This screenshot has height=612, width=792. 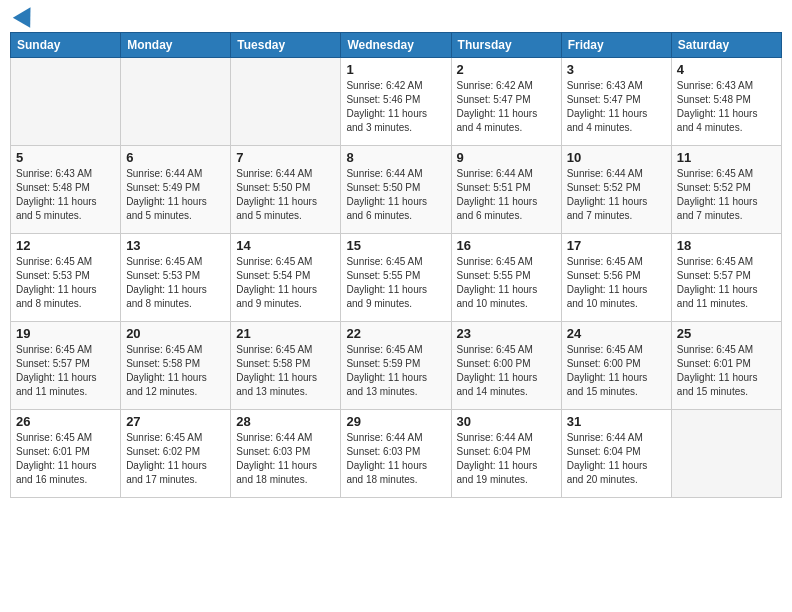 What do you see at coordinates (176, 278) in the screenshot?
I see `calendar-cell: 13Sunrise: 6:45 AMSunset: 5:53 PMDayligh…` at bounding box center [176, 278].